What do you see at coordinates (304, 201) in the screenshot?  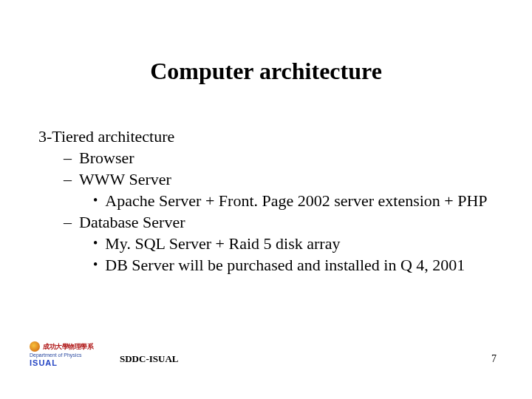 I see `list-item-text: Apache Server + Front. Page 2002 server …` at bounding box center [304, 201].